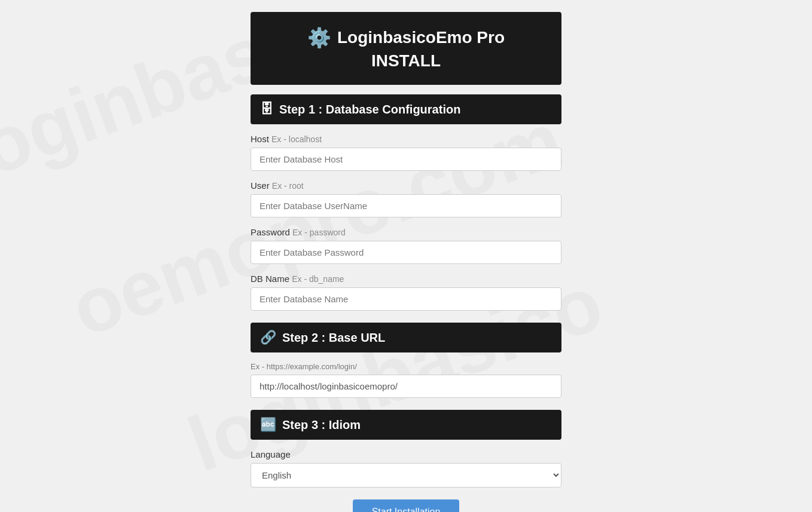  I want to click on translate-icon: 🔤, so click(268, 425).